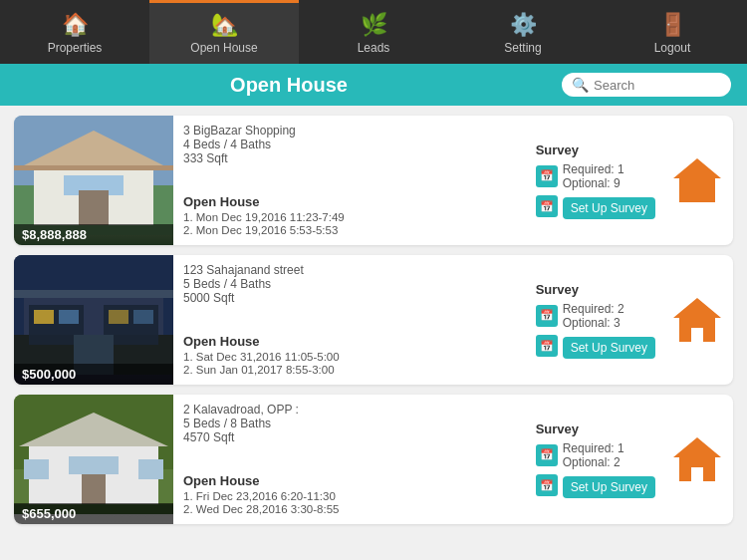  Describe the element at coordinates (94, 514) in the screenshot. I see `price-badge-3: $655,000` at that location.